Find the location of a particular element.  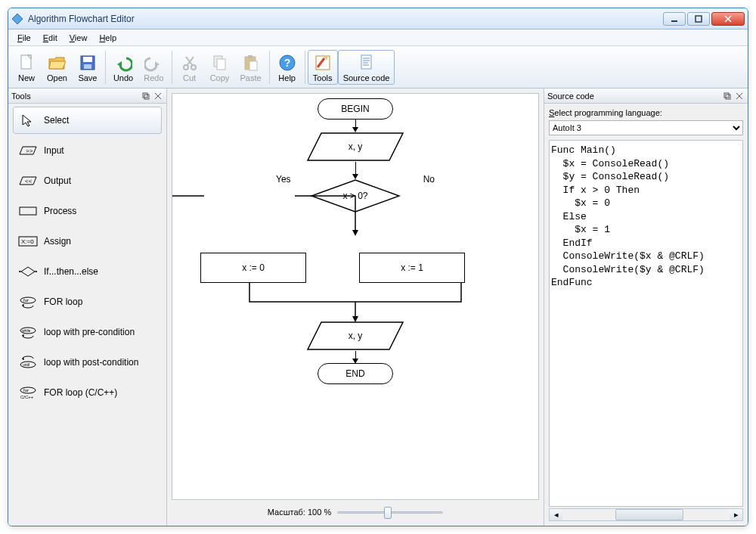

while-icon: while is located at coordinates (28, 332).